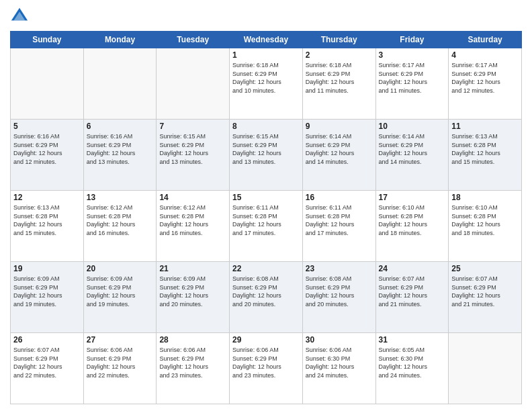 Image resolution: width=532 pixels, height=411 pixels. I want to click on day-number: 15, so click(266, 197).